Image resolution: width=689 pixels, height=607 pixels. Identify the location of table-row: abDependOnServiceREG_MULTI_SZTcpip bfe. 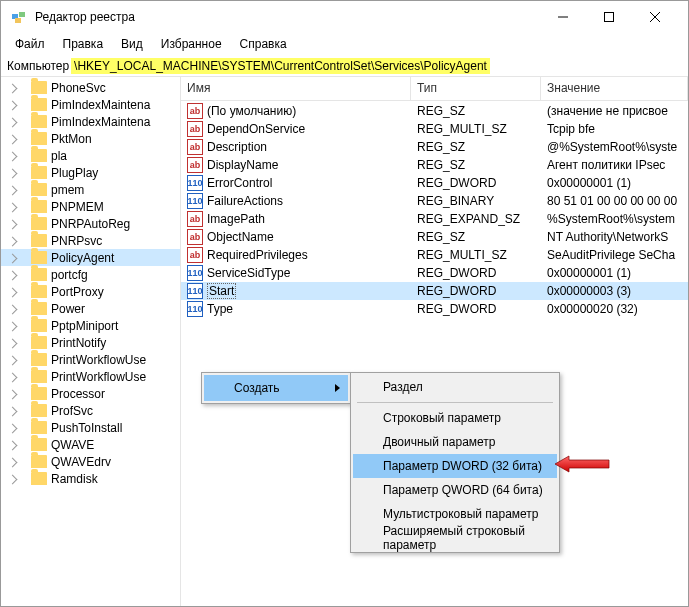
(434, 129).